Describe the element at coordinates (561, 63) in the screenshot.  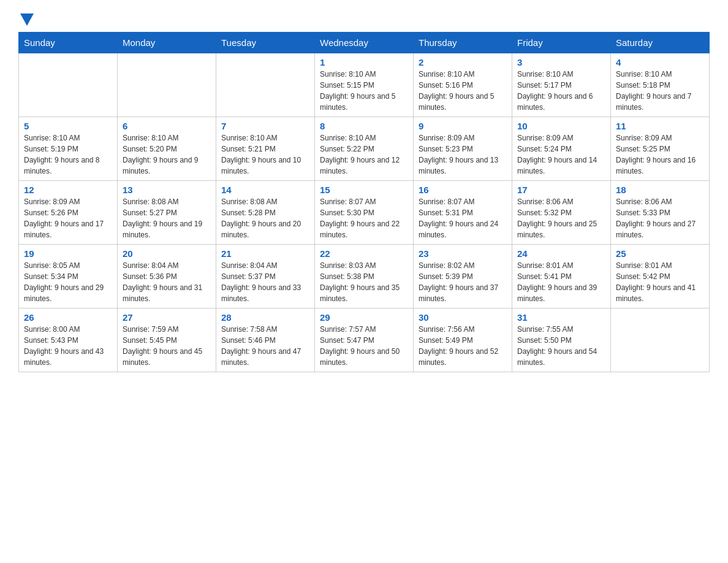
I see `day-number: 3` at that location.